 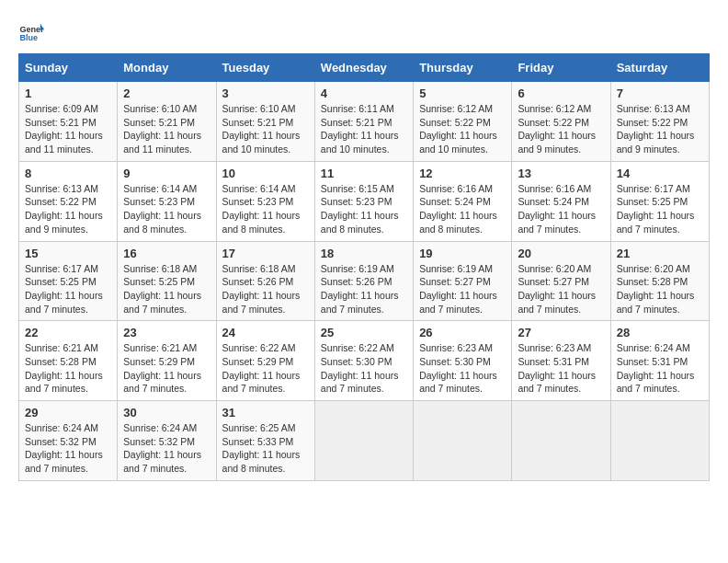 What do you see at coordinates (561, 68) in the screenshot?
I see `day-of-week-header: Friday` at bounding box center [561, 68].